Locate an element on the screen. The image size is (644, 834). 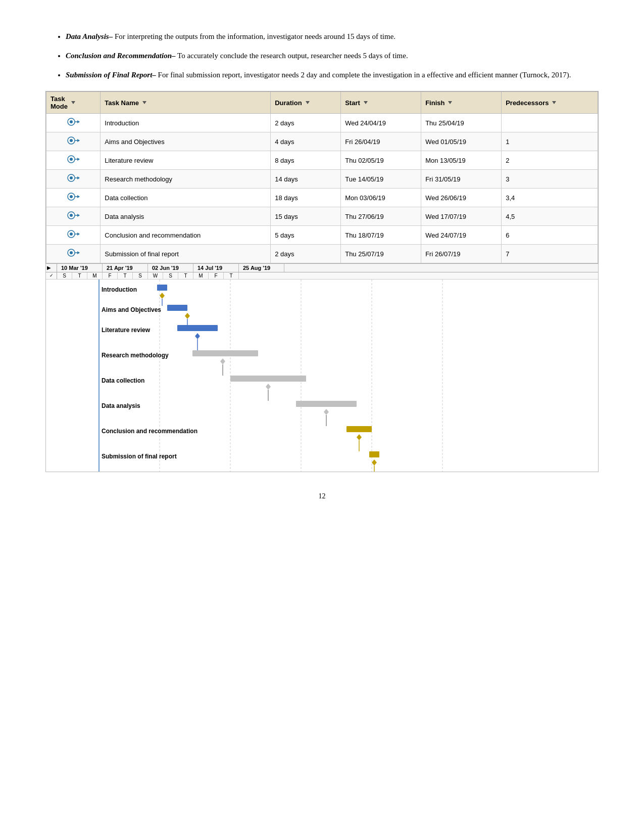
bullet-3-text: For final submission report, investigato… is located at coordinates (365, 75).